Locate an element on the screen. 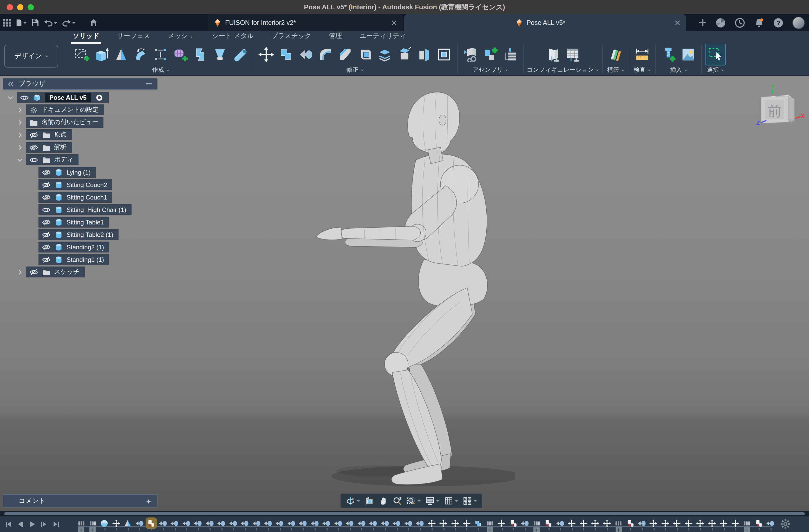 This screenshot has height=532, width=809. job-status-icon is located at coordinates (740, 22).